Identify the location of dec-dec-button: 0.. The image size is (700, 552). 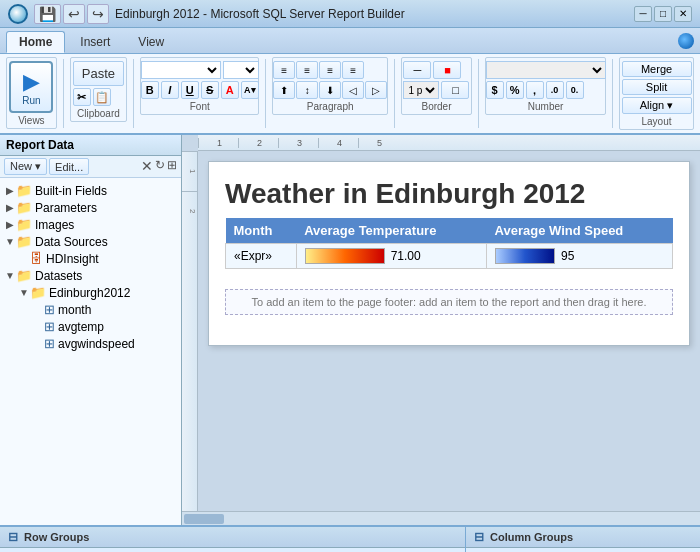
(575, 90).